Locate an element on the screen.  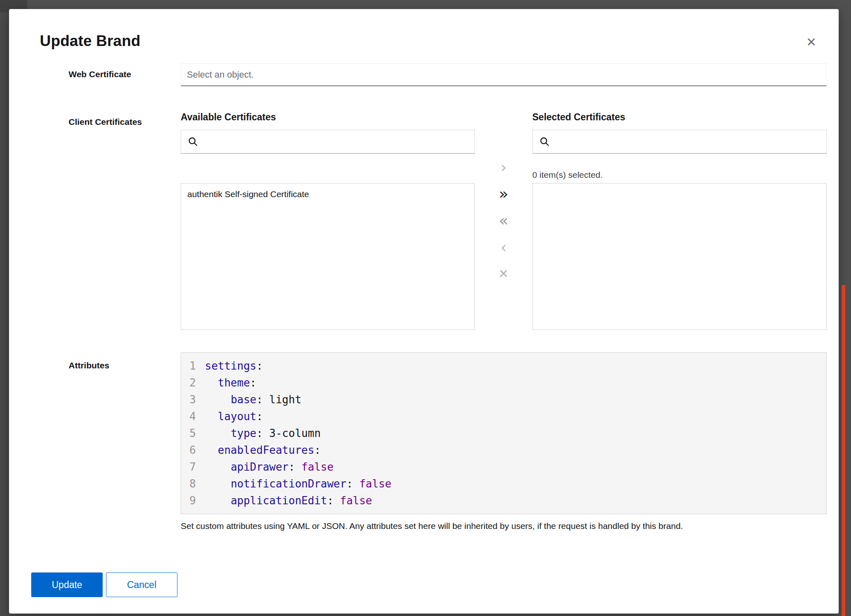
selected-search-box is located at coordinates (679, 142).